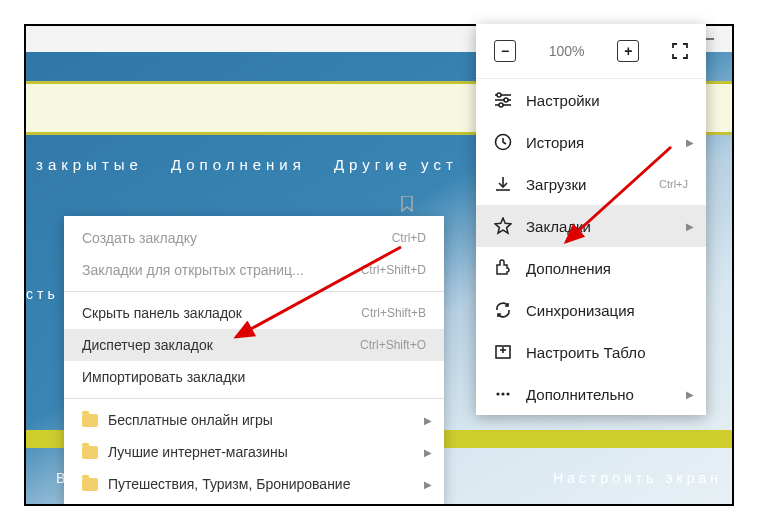 Image resolution: width=758 pixels, height=529 pixels. What do you see at coordinates (638, 478) in the screenshot?
I see `customize-screen-link: Настроить экран` at bounding box center [638, 478].